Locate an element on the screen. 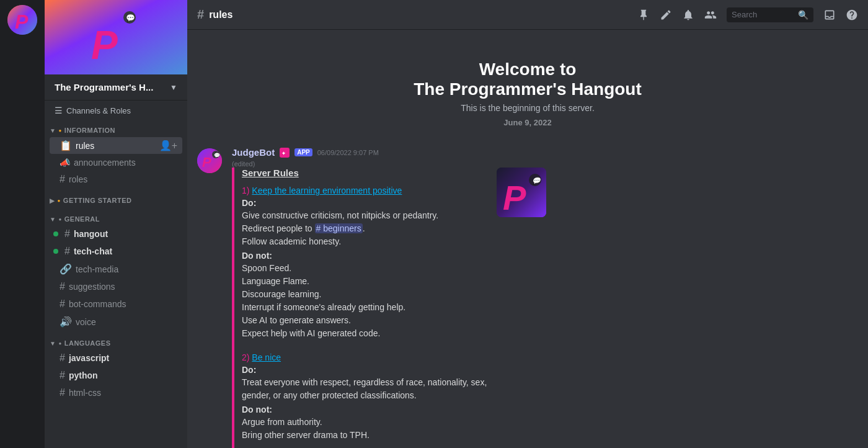 Image resolution: width=868 pixels, height=448 pixels. rule-2-dont-header: Do not: is located at coordinates (365, 410).